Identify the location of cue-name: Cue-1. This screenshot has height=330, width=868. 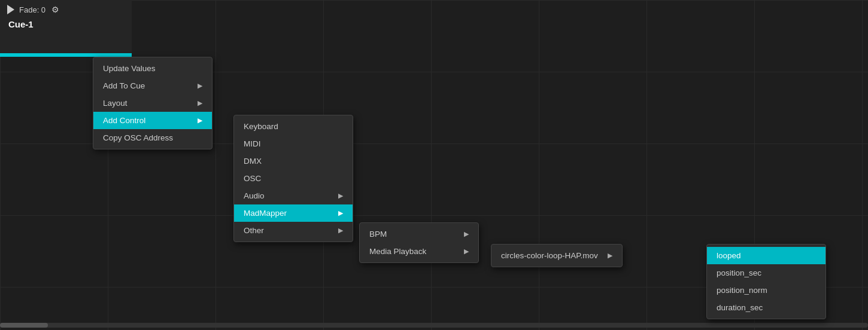
(21, 24).